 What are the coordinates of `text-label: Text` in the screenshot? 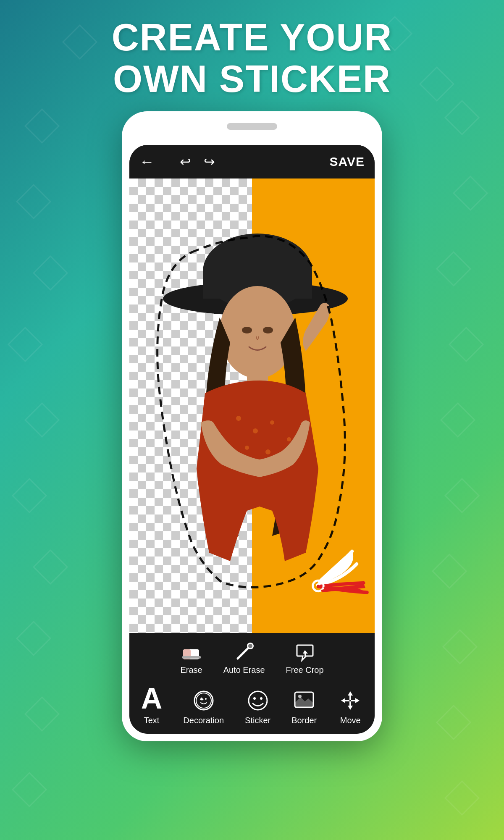 It's located at (152, 721).